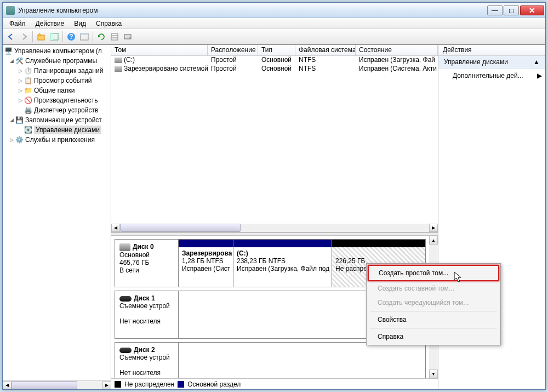 This screenshot has width=548, height=392. I want to click on help-button: ?, so click(71, 37).